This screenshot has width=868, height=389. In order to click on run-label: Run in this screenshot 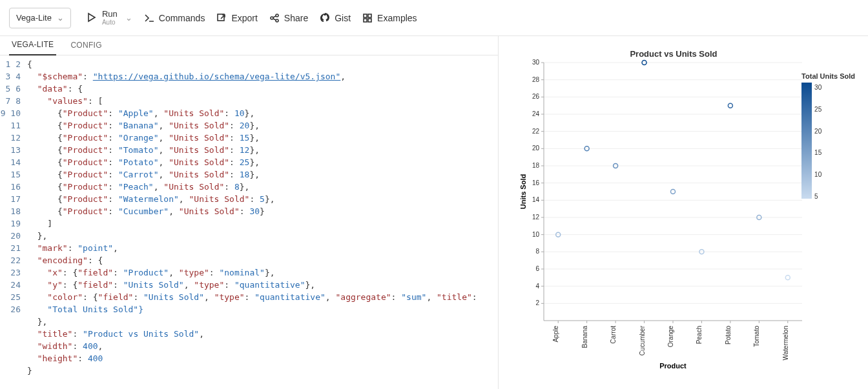, I will do `click(110, 14)`.